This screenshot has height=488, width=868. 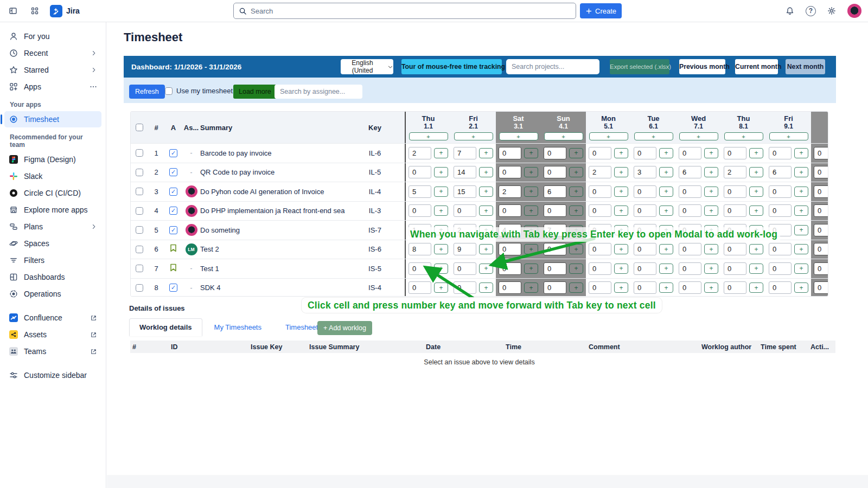 What do you see at coordinates (53, 210) in the screenshot?
I see `sidebar-item-explore-more-apps: Explore more apps` at bounding box center [53, 210].